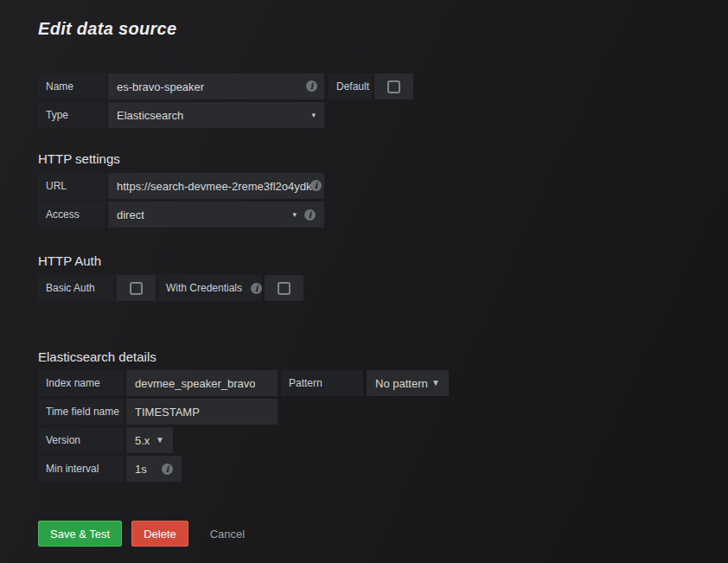  What do you see at coordinates (383, 159) in the screenshot?
I see `http-settings-heading: HTTP settings` at bounding box center [383, 159].